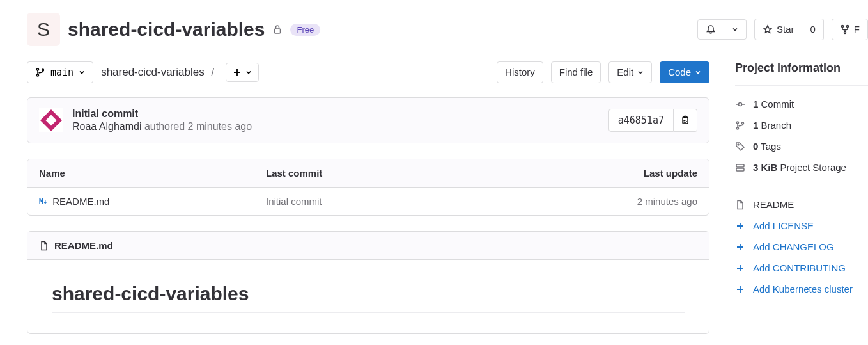 The image size is (868, 345). What do you see at coordinates (160, 72) in the screenshot?
I see `breadcrumb: shared-cicd-variables /` at bounding box center [160, 72].